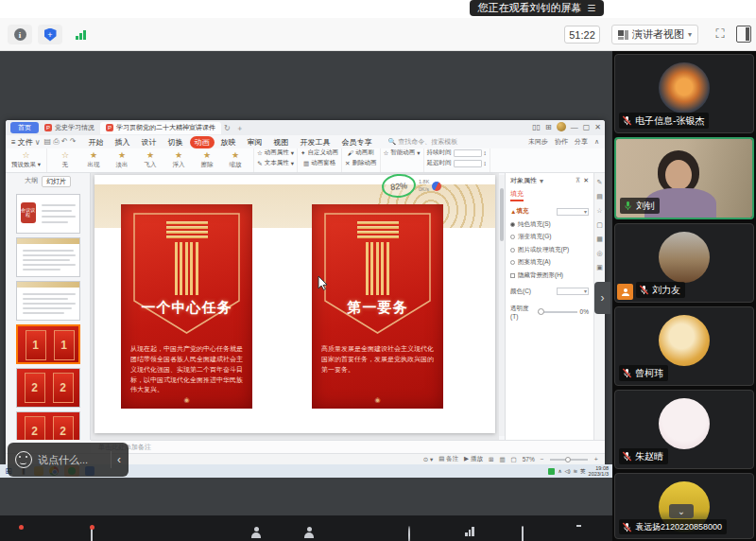 This screenshot has width=756, height=541. What do you see at coordinates (517, 195) in the screenshot?
I see `fill-tab: 填充` at bounding box center [517, 195].